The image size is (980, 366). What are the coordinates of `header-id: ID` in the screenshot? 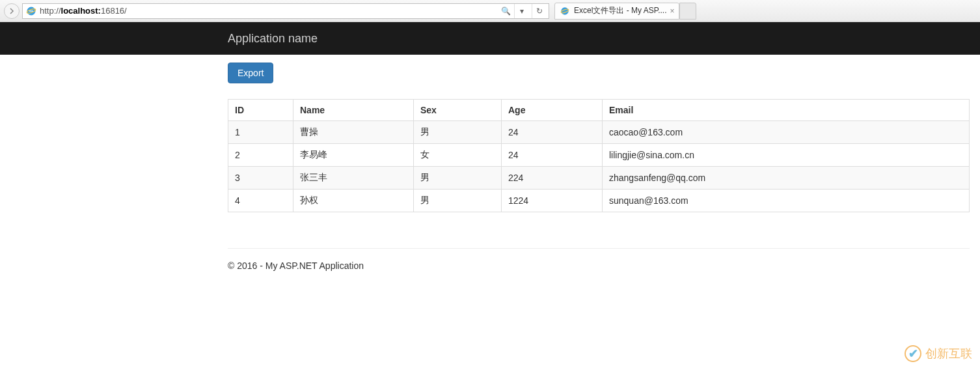 It's located at (261, 111).